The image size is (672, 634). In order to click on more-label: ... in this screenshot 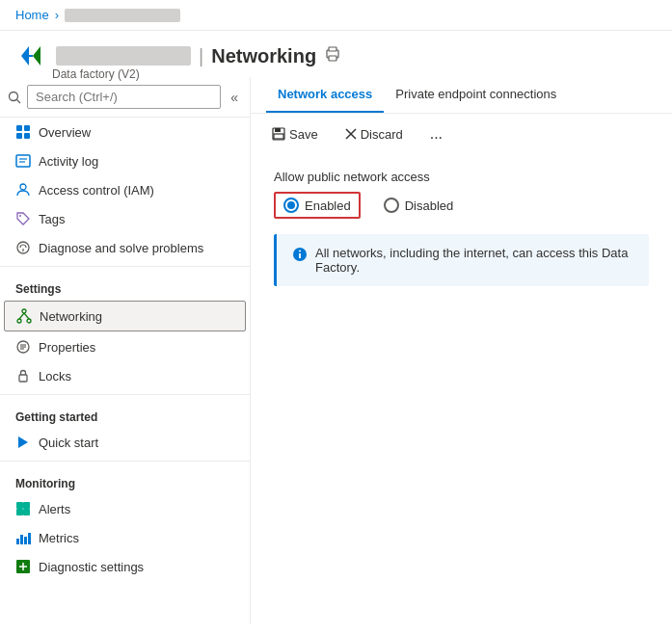, I will do `click(436, 134)`.